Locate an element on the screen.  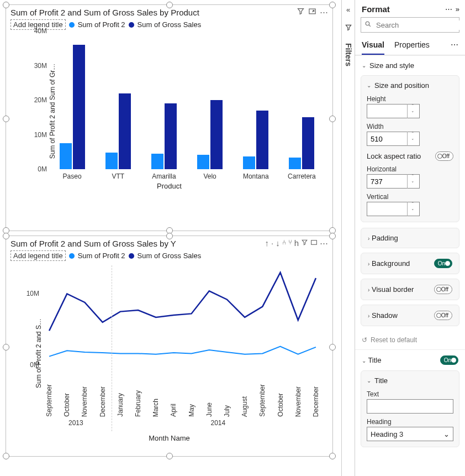
bar-chart-title: Sum of Profit 2 and Sum of Gross Sales b… is located at coordinates (154, 12).